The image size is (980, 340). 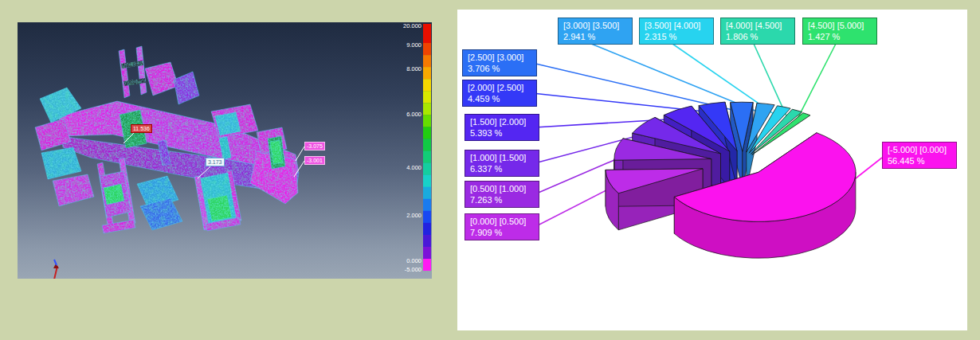 What do you see at coordinates (500, 88) in the screenshot?
I see `pie-label-range: [2.000] [2.500]` at bounding box center [500, 88].